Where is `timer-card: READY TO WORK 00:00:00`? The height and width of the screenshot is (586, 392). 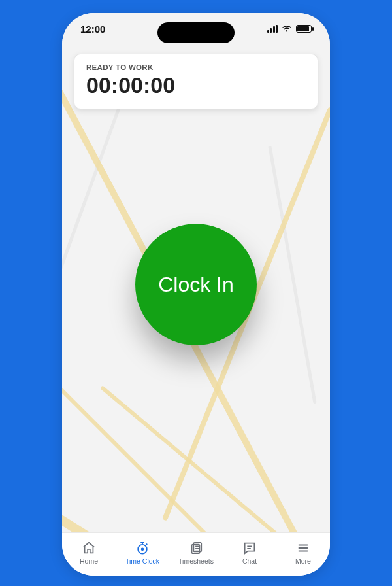
timer-card: READY TO WORK 00:00:00 is located at coordinates (196, 81).